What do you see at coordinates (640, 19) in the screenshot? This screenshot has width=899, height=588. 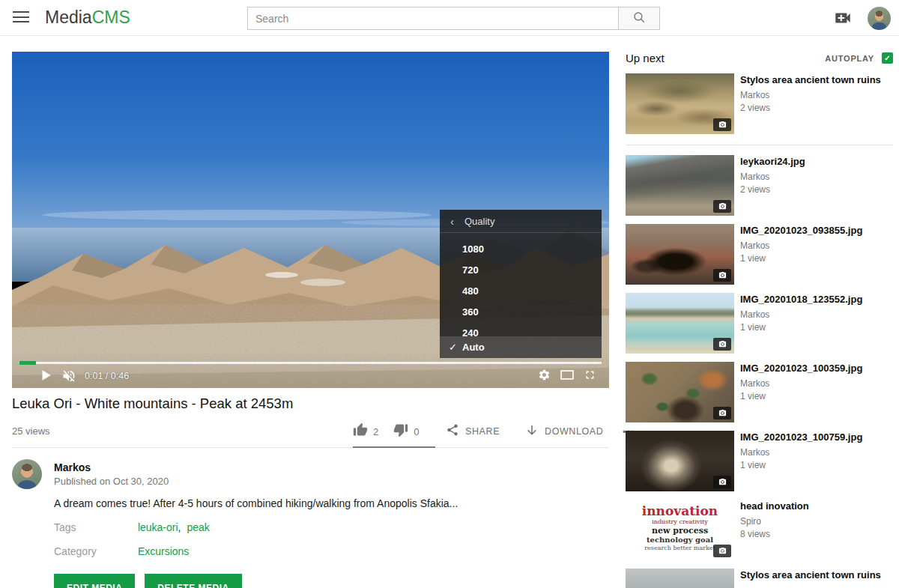 I see `search-icon` at bounding box center [640, 19].